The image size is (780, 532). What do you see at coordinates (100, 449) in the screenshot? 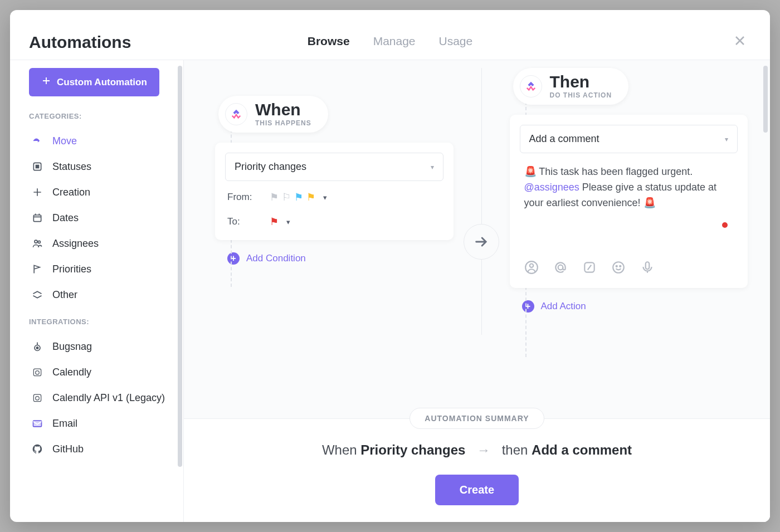
I see `sidebar-item-github: GitHub` at bounding box center [100, 449].